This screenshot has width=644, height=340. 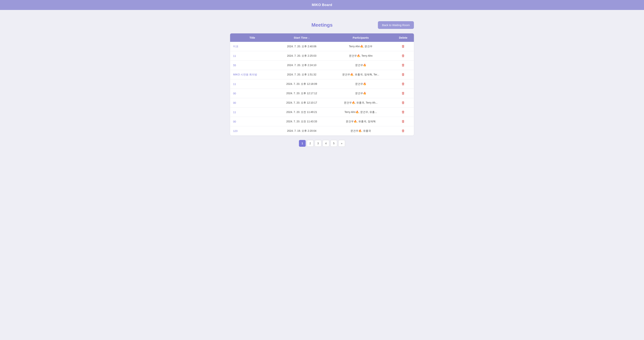 I want to click on meeting-start-time: 2024. 7. 20. 오후 12:10:17, so click(x=302, y=103).